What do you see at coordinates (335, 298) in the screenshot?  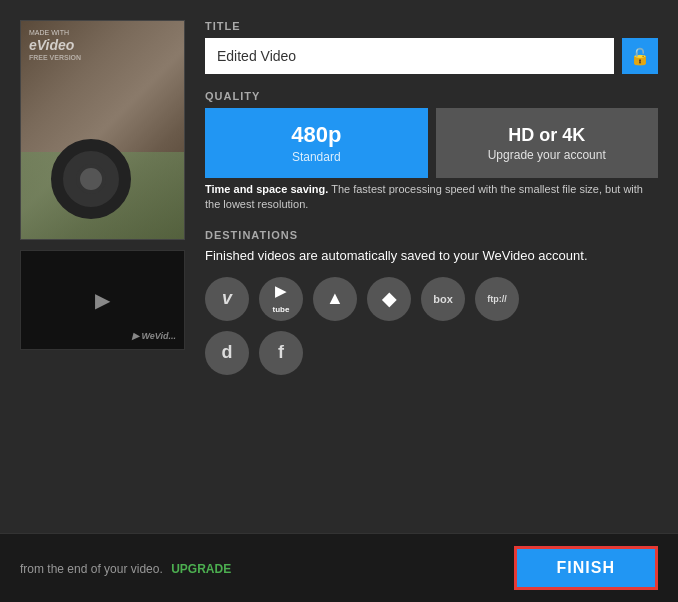 I see `googledrive-icon: ▲` at bounding box center [335, 298].